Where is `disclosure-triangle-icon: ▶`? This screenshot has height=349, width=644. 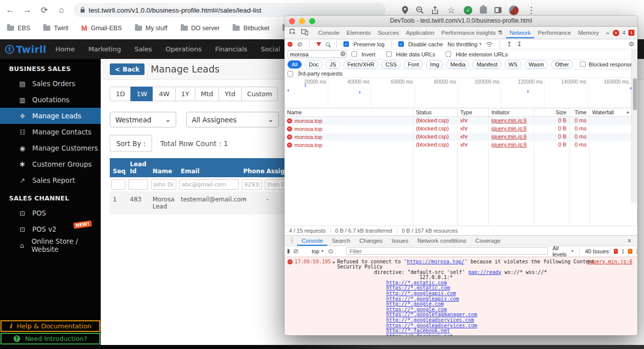 disclosure-triangle-icon: ▶ is located at coordinates (334, 263).